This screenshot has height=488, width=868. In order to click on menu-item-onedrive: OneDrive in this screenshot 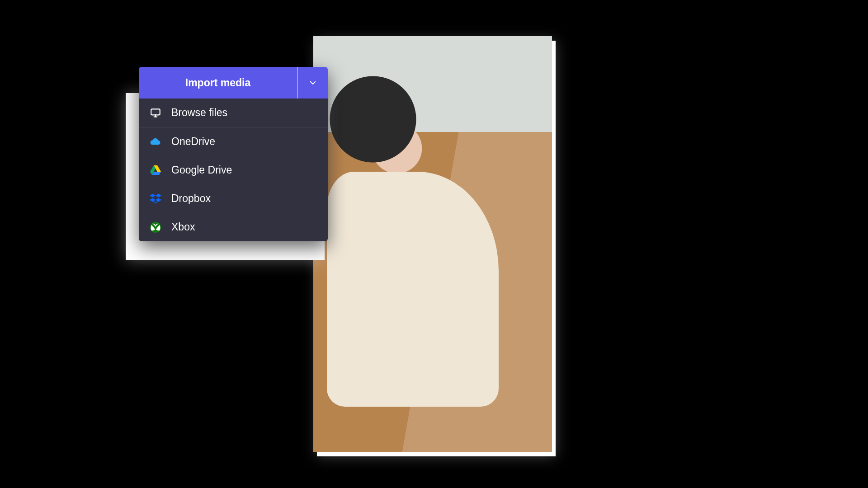, I will do `click(233, 142)`.